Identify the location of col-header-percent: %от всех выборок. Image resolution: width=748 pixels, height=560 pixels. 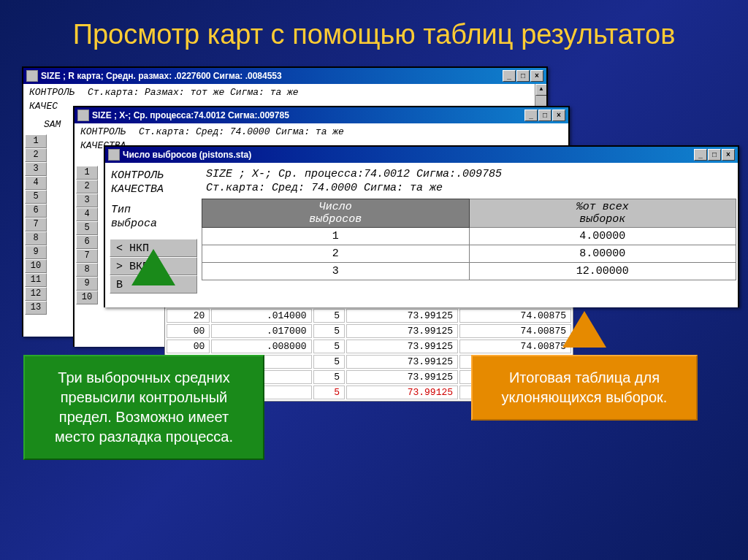
(603, 213).